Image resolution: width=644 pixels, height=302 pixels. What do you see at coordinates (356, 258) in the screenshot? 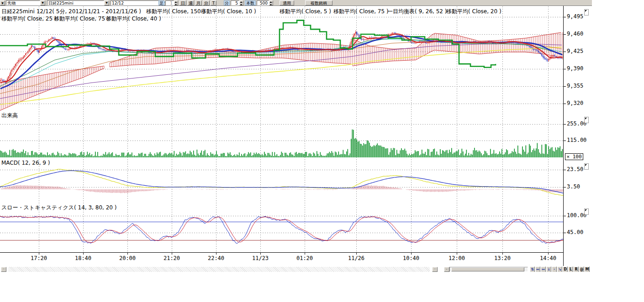
I see `time-axis-label-7: 11/26` at bounding box center [356, 258].